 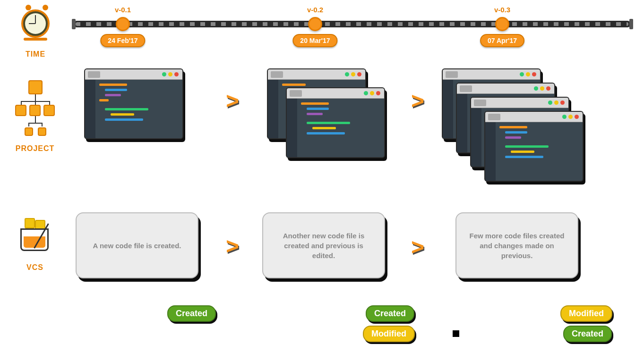 I want to click on version-label-3: v-0.3, so click(x=502, y=9).